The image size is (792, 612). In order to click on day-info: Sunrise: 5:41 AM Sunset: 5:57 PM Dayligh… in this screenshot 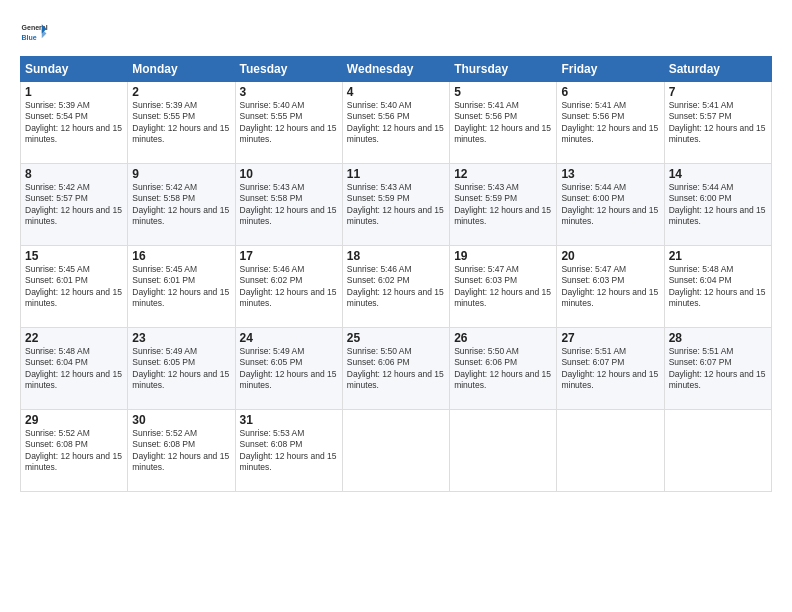, I will do `click(718, 123)`.